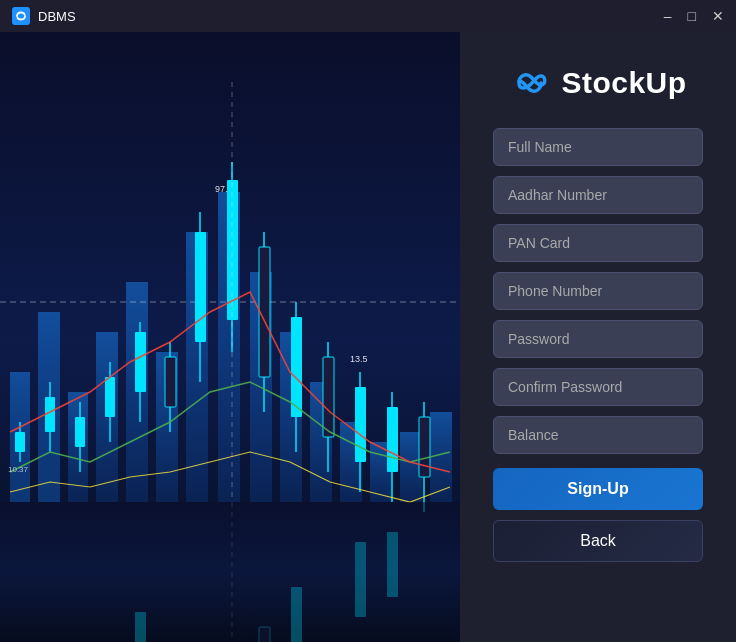  I want to click on confirm-password-input, so click(598, 387).